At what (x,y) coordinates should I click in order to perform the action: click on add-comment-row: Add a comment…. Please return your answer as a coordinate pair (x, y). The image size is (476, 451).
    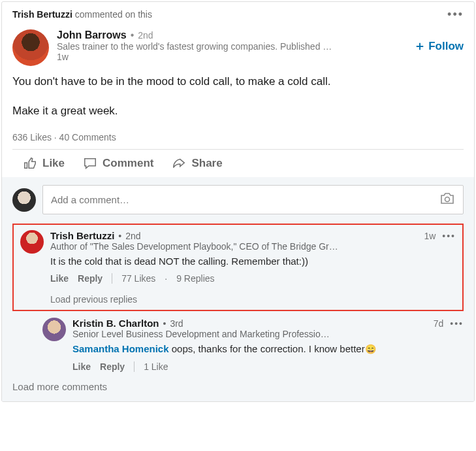
    Looking at the image, I should click on (238, 200).